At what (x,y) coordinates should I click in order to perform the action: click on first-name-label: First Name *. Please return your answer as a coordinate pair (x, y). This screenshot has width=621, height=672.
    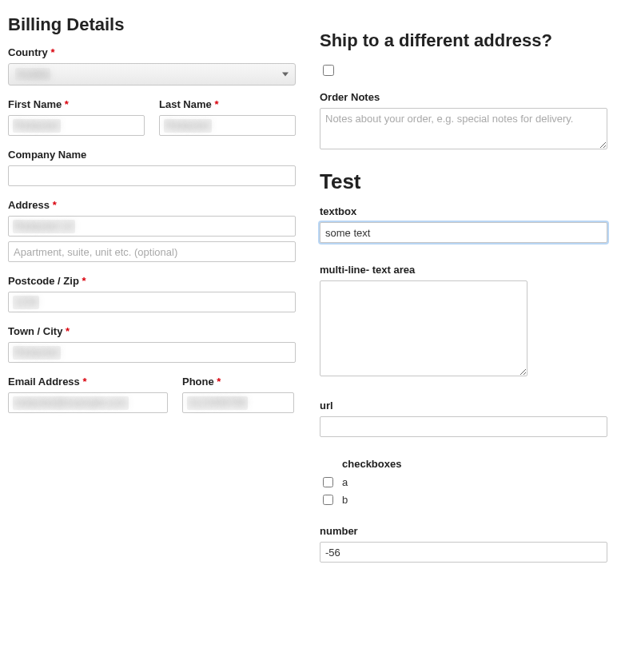
    Looking at the image, I should click on (77, 104).